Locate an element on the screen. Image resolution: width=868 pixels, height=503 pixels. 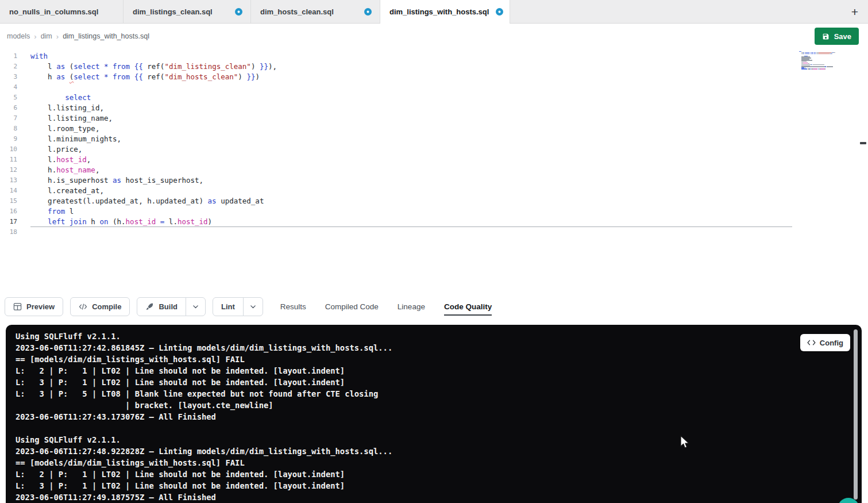
build-button-group: Build is located at coordinates (171, 307).